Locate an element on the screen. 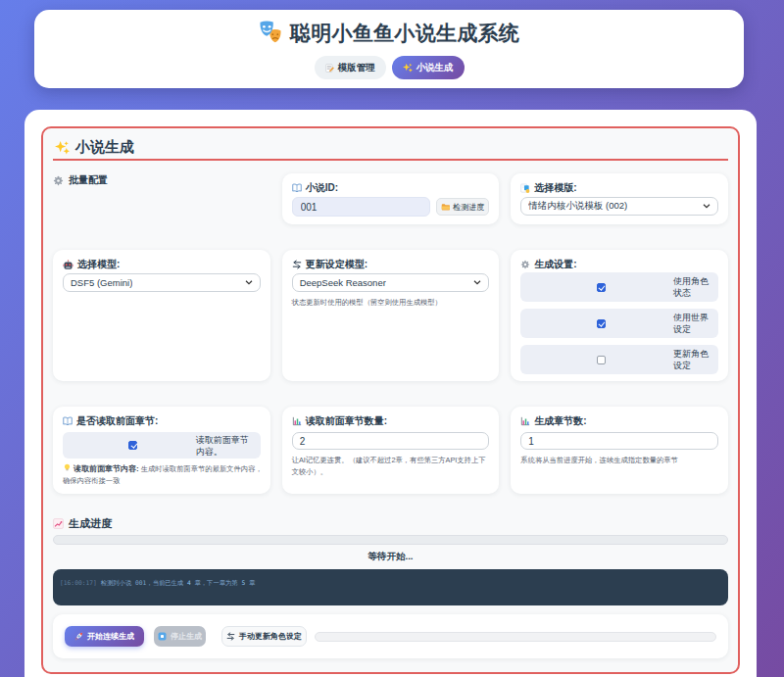  theater-masks-icon is located at coordinates (270, 33).